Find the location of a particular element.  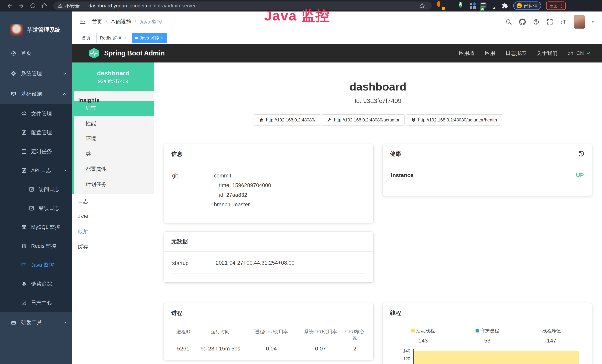

value-cpu-cores: 2 is located at coordinates (355, 349).